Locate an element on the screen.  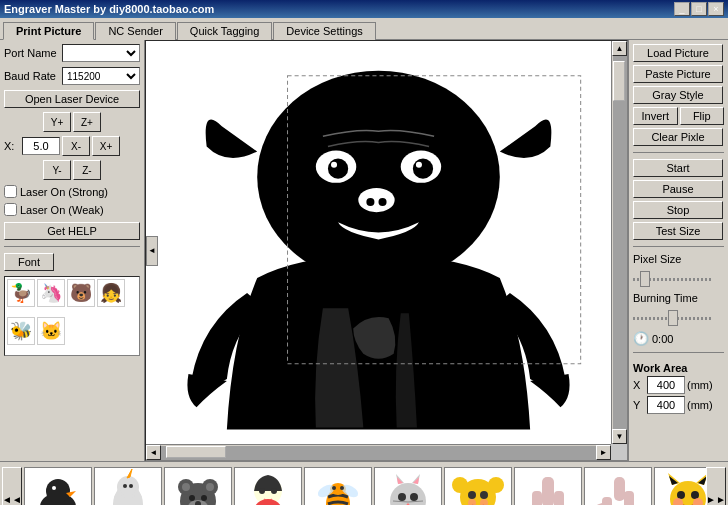
burning-time-slider-container is located at coordinates (677, 318).